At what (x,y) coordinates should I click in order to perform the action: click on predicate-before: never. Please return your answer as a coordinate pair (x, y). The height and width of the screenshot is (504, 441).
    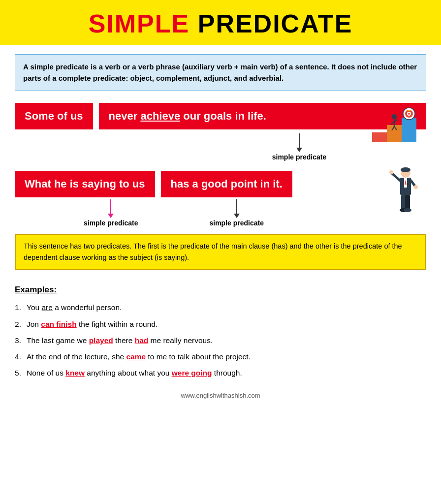
    Looking at the image, I should click on (125, 116).